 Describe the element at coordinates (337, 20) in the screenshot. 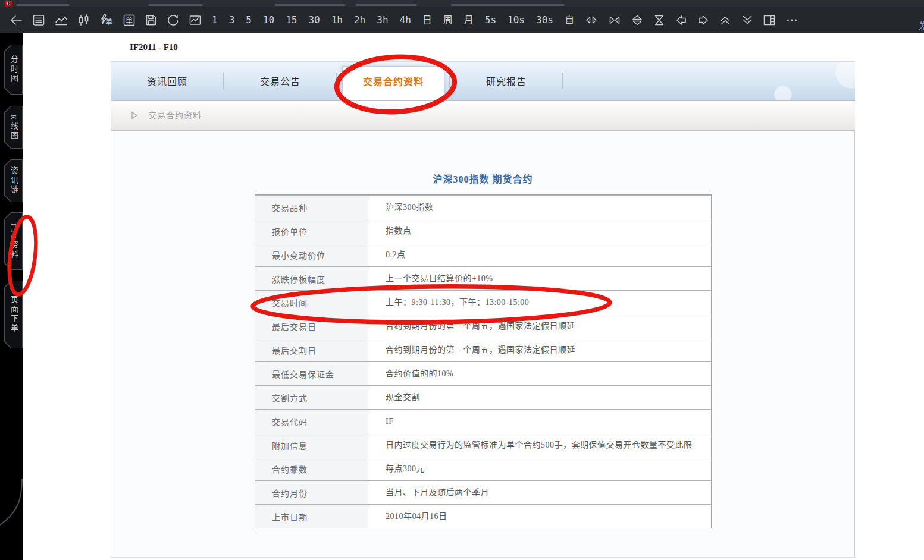

I see `interval-button: 1h` at that location.